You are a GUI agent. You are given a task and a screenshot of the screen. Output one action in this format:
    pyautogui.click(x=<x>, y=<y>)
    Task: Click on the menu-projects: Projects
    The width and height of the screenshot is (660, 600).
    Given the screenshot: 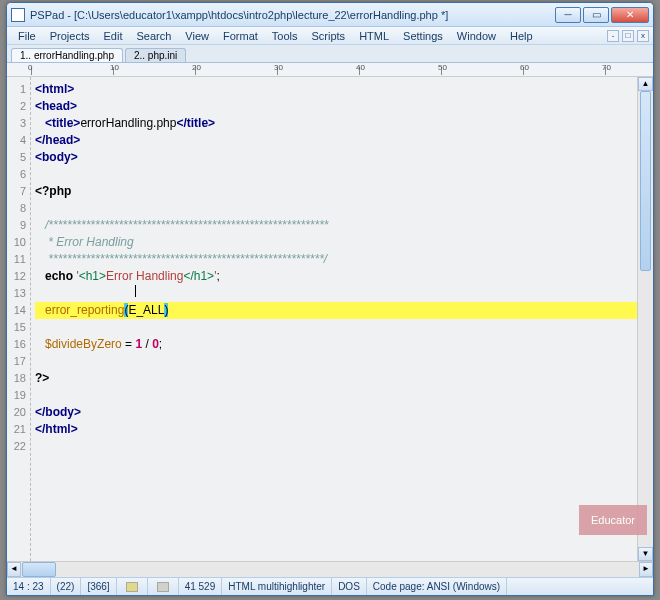 What is the action you would take?
    pyautogui.click(x=70, y=36)
    